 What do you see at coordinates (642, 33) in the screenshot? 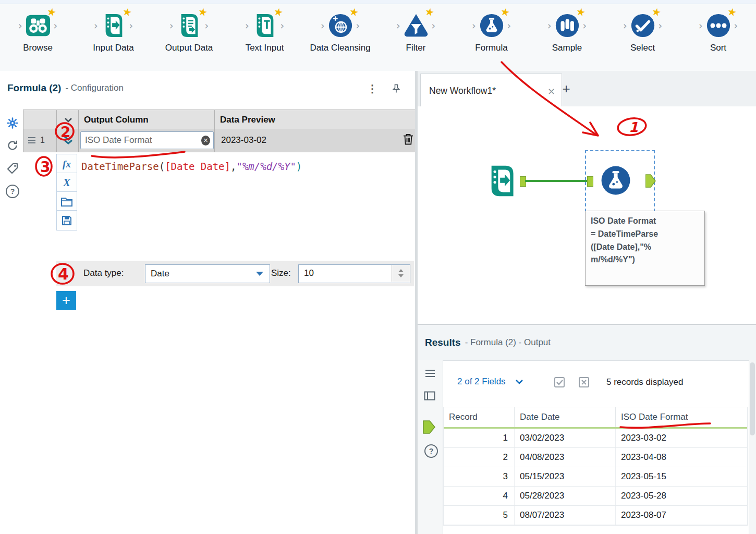
I see `tool-select: › ★ › Select` at bounding box center [642, 33].